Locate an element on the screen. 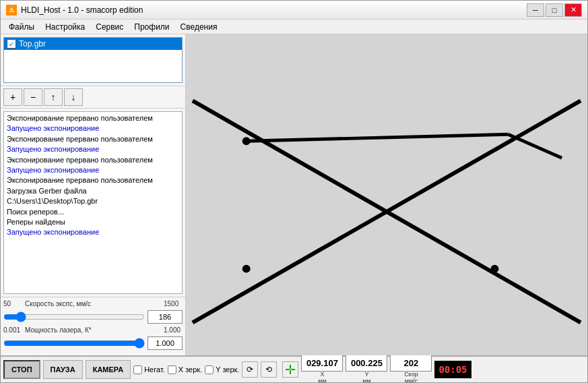 The width and height of the screenshot is (588, 383). menu-files: Файлы is located at coordinates (22, 27).